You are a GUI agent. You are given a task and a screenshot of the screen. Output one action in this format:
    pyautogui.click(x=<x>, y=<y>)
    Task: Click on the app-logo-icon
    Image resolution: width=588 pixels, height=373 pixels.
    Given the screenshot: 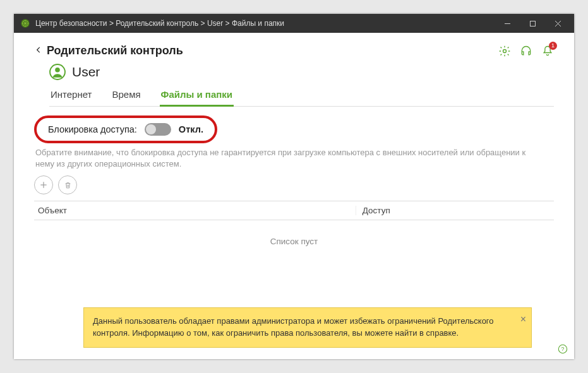 What is the action you would take?
    pyautogui.click(x=25, y=23)
    